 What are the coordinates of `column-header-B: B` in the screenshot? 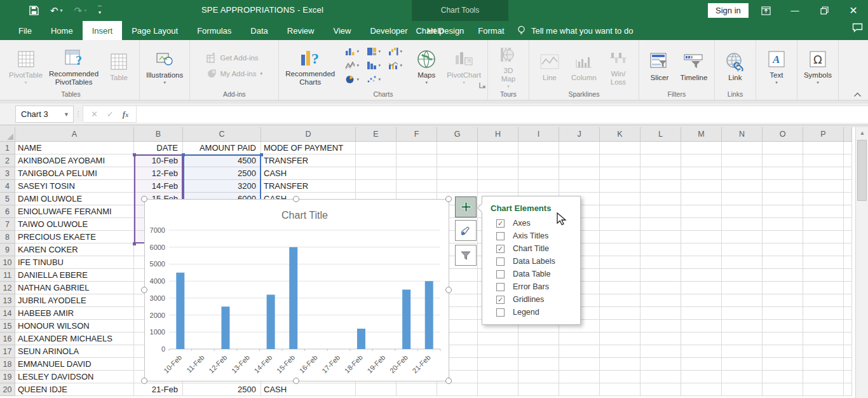 It's located at (159, 135).